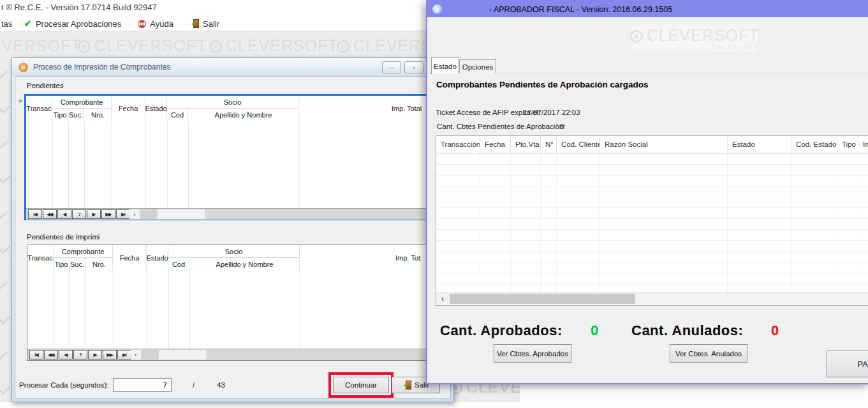 This screenshot has width=868, height=408. Describe the element at coordinates (118, 24) in the screenshot. I see `menu-bar: tas✔Procesar AprobacionesAyudaSalir` at that location.